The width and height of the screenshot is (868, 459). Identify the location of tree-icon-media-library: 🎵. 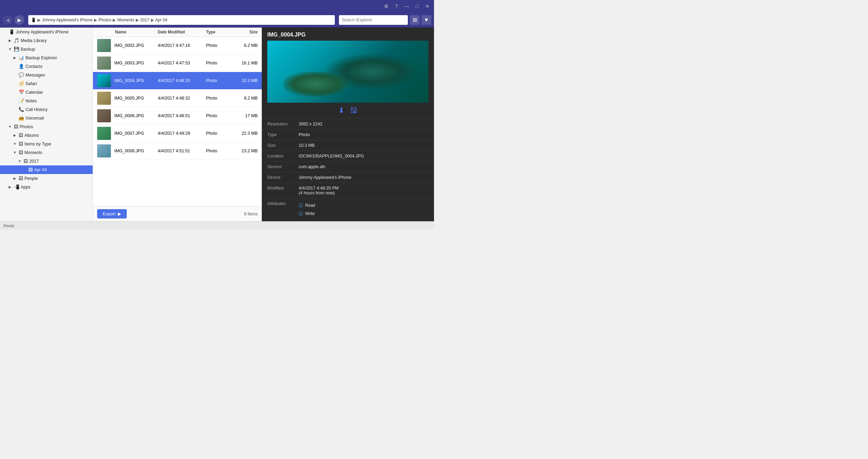
(17, 41).